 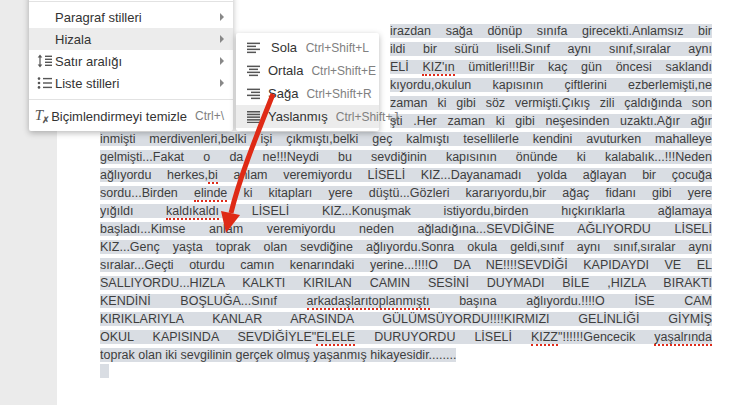 What do you see at coordinates (255, 48) in the screenshot?
I see `align-left-icon` at bounding box center [255, 48].